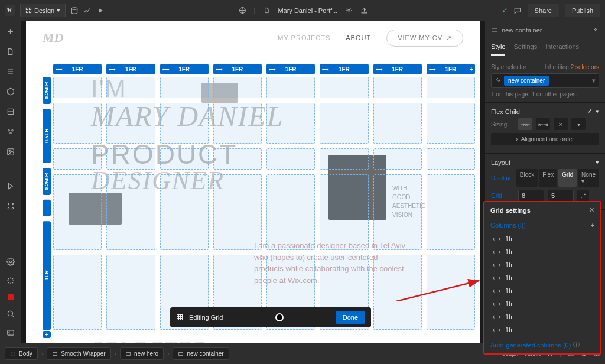  I want to click on grid-wand-icon, so click(583, 196).